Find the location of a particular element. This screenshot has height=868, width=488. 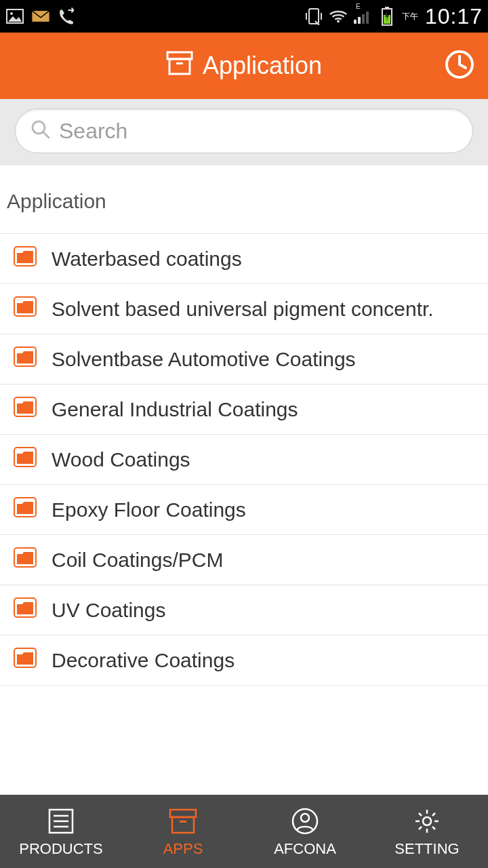

list-item: UV Coatings is located at coordinates (244, 610).